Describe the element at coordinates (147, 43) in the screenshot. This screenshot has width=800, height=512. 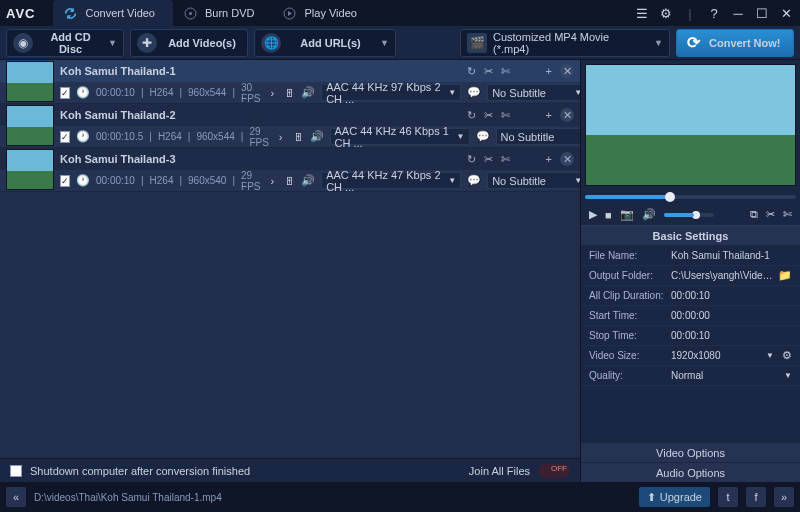
I see `film-add-icon: ✚` at that location.